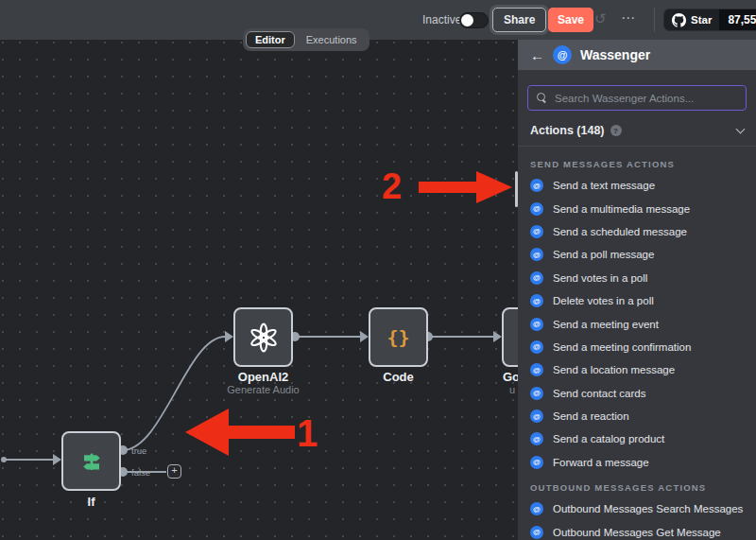 The width and height of the screenshot is (756, 540). I want to click on toggle-knob, so click(467, 21).